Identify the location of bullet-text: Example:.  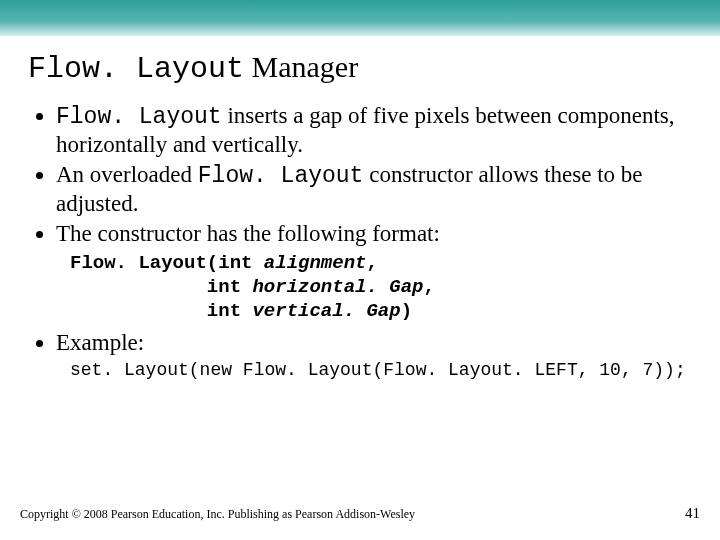
(100, 342).